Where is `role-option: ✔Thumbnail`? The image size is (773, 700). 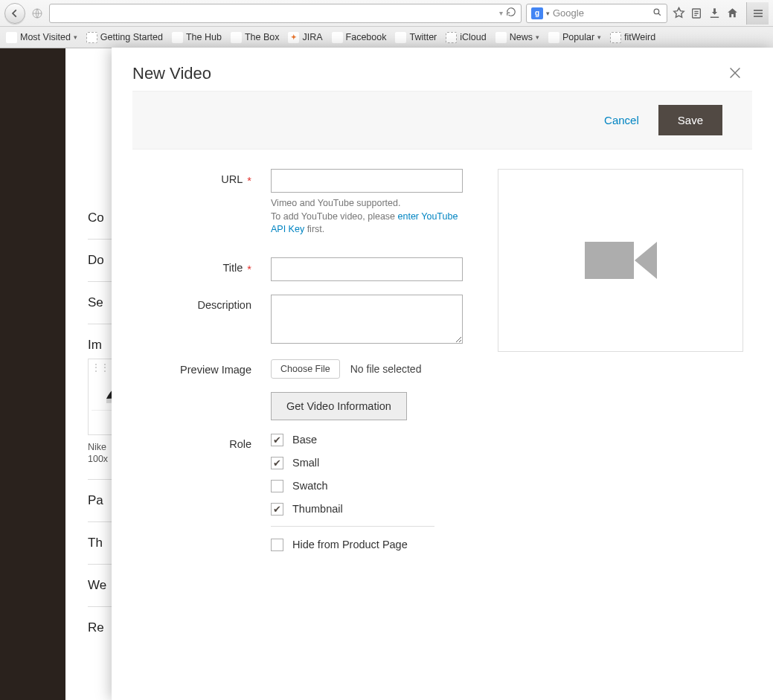
role-option: ✔Thumbnail is located at coordinates (375, 509).